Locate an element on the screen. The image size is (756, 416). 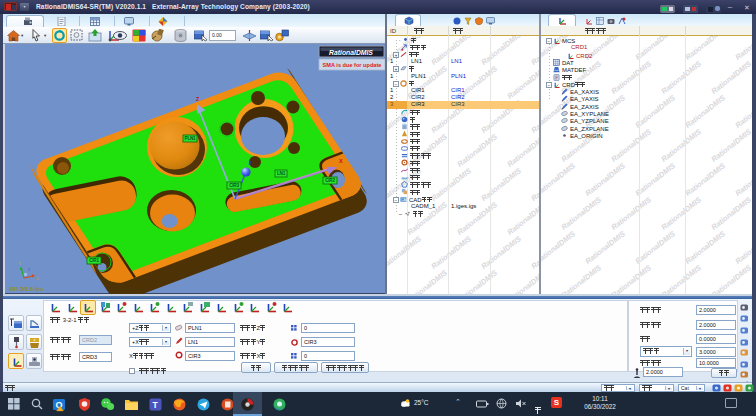
svg-text: SMA is due for update is located at coordinates (352, 65).